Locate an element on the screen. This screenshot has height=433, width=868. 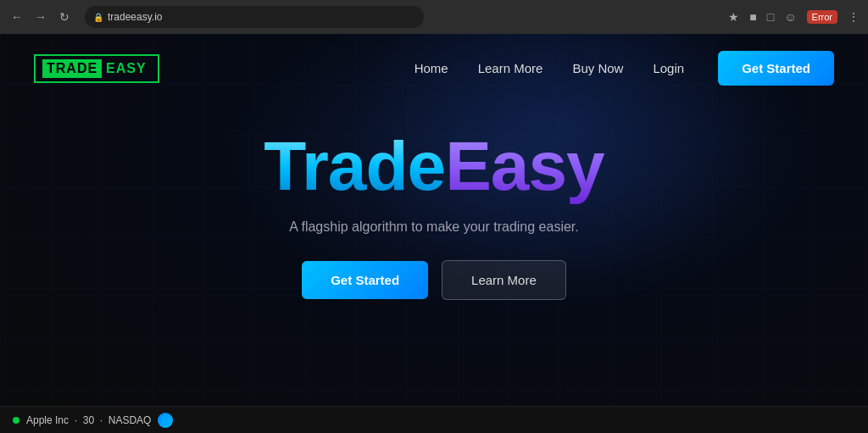
browser-right-icons: ★ ■ □ ☺ Error ⋮ is located at coordinates (793, 17).